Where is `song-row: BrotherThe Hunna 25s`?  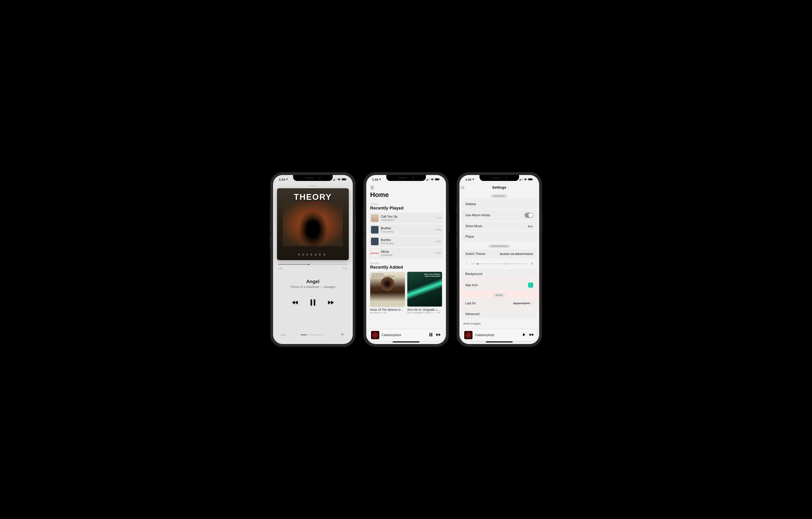
song-row: BrotherThe Hunna 25s is located at coordinates (406, 230).